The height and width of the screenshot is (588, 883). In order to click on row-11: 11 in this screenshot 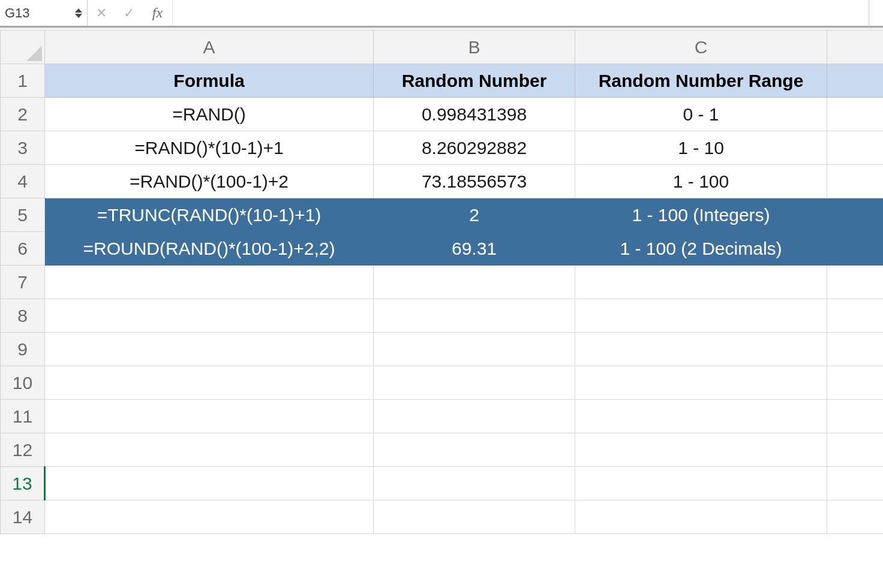, I will do `click(442, 417)`.